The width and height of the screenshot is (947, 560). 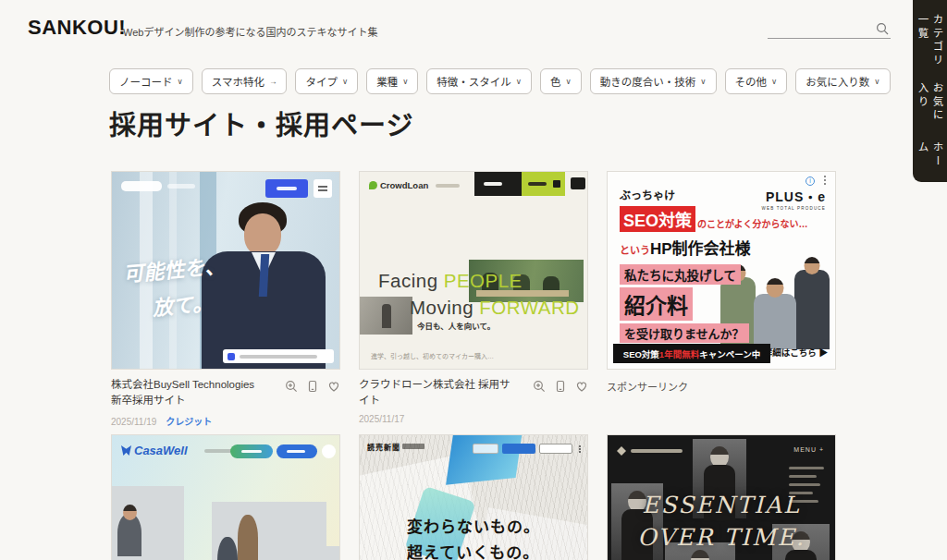 What do you see at coordinates (808, 449) in the screenshot?
I see `mini-menu-label: MENU +` at bounding box center [808, 449].